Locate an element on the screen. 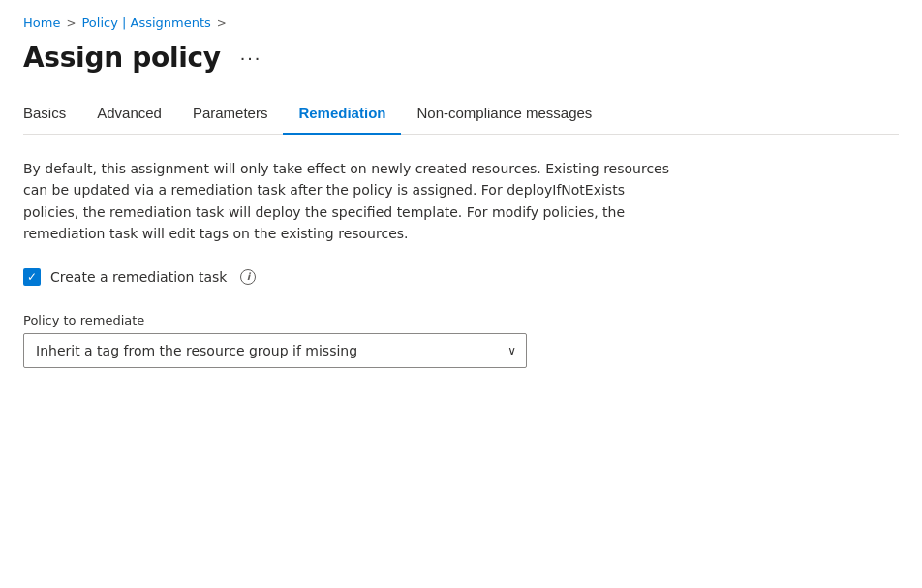  tab-parameters: Parameters is located at coordinates (230, 116).